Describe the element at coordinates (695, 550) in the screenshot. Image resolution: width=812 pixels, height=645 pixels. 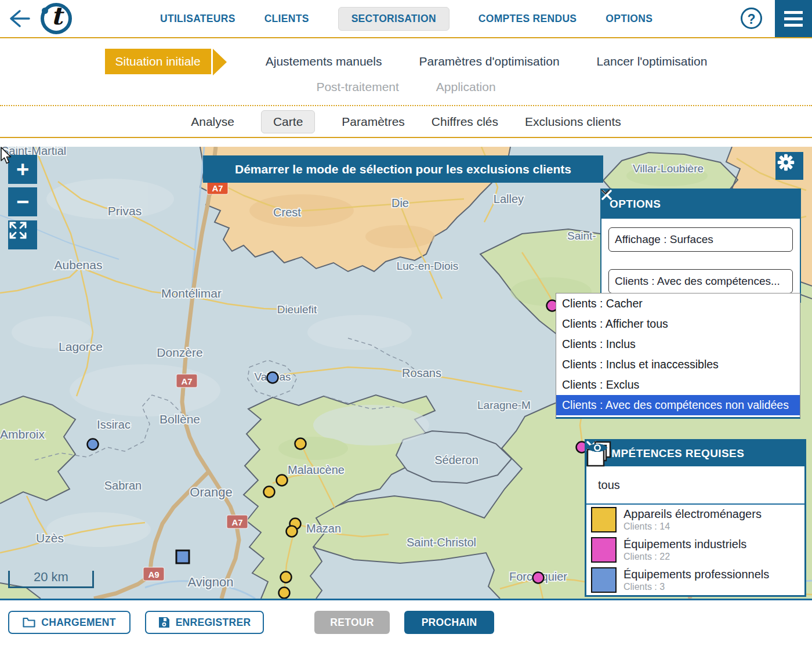
I see `legend-row: Équipements industrielsClients : 22` at that location.